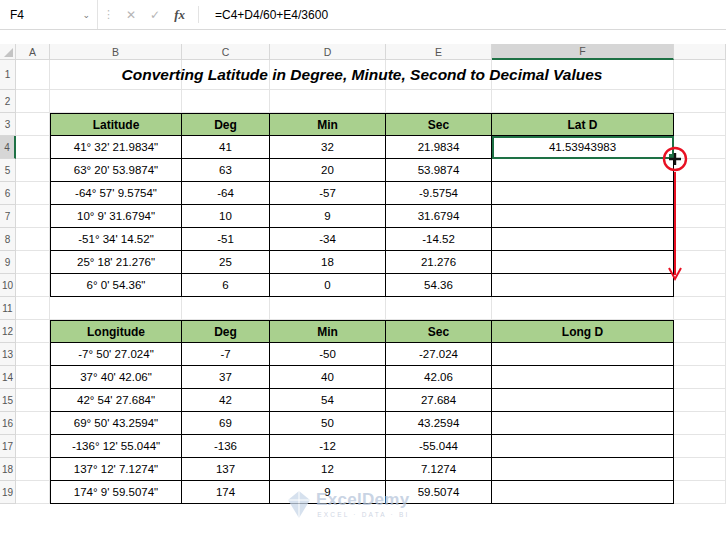 This screenshot has width=726, height=541. What do you see at coordinates (439, 240) in the screenshot?
I see `cell-E8: -14.52` at bounding box center [439, 240].